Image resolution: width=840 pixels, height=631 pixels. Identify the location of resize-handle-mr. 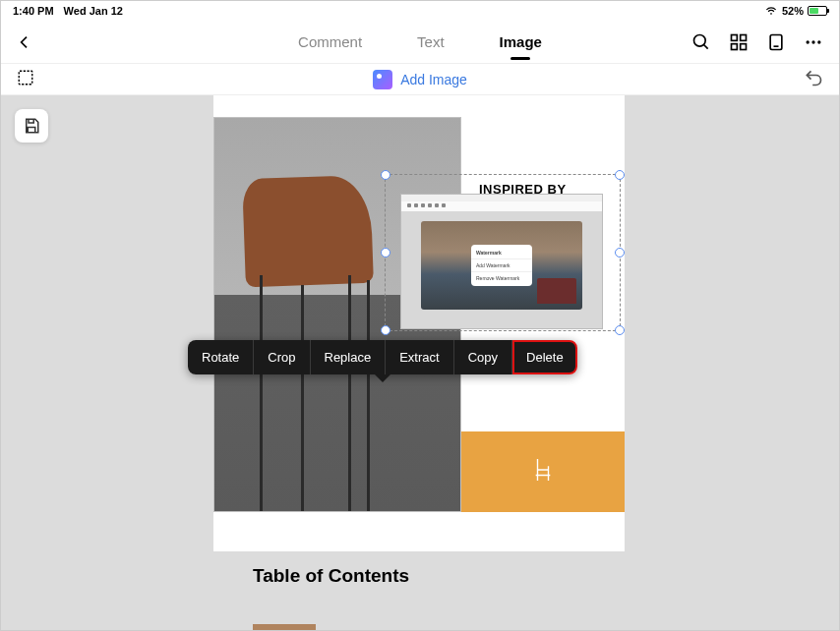
(620, 253).